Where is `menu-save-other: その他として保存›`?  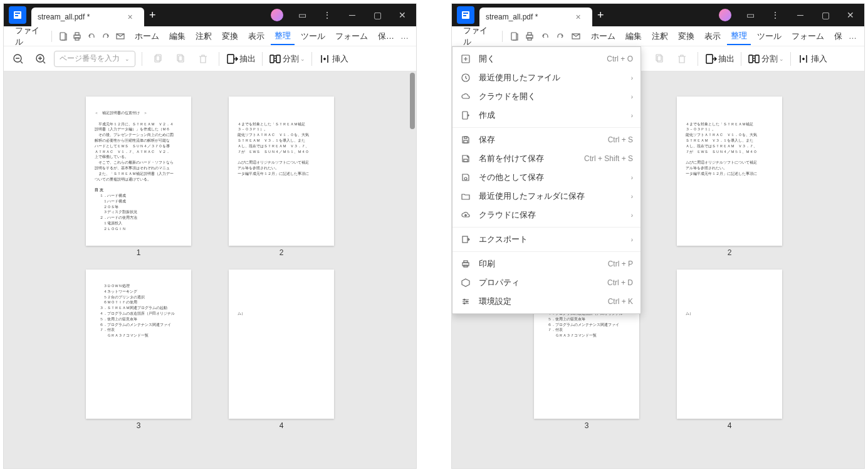 menu-save-other: その他として保存› is located at coordinates (546, 177).